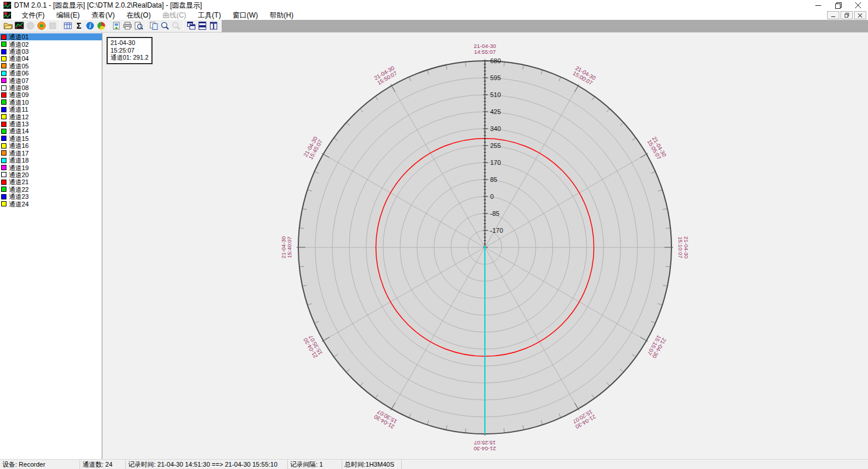  I want to click on print-button, so click(128, 26).